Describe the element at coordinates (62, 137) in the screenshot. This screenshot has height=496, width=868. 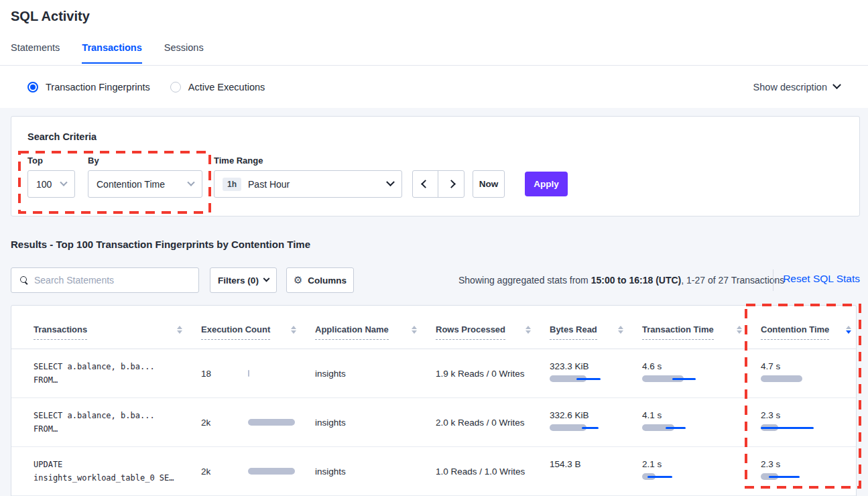
I see `search-criteria-title: Search Criteria` at that location.